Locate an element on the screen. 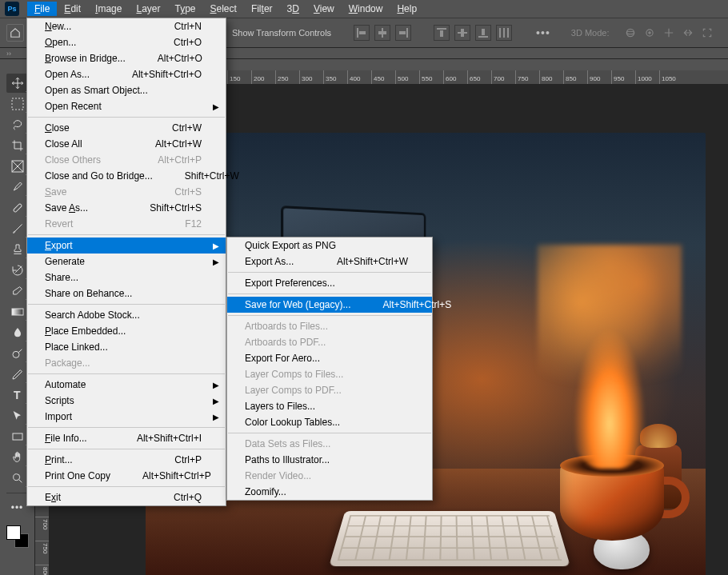 The image size is (728, 575). menu-file: File is located at coordinates (42, 9).